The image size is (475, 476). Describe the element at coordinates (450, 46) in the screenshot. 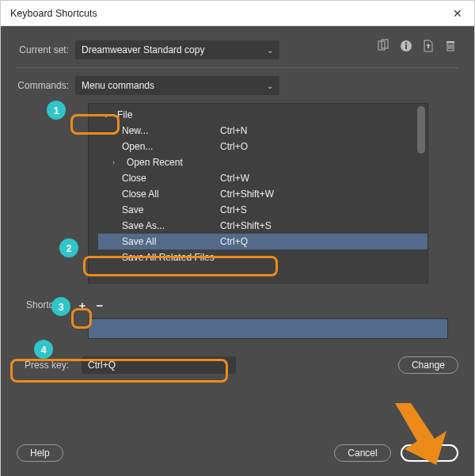

I see `trash-icon` at that location.